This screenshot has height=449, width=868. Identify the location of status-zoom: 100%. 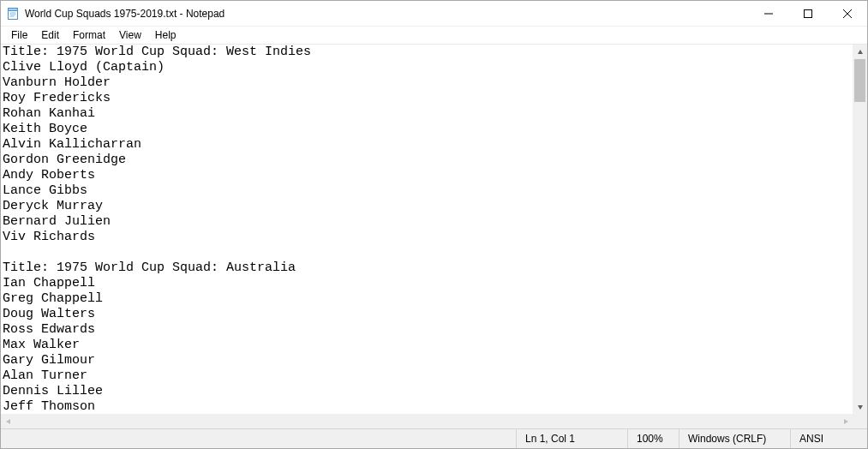
(653, 439).